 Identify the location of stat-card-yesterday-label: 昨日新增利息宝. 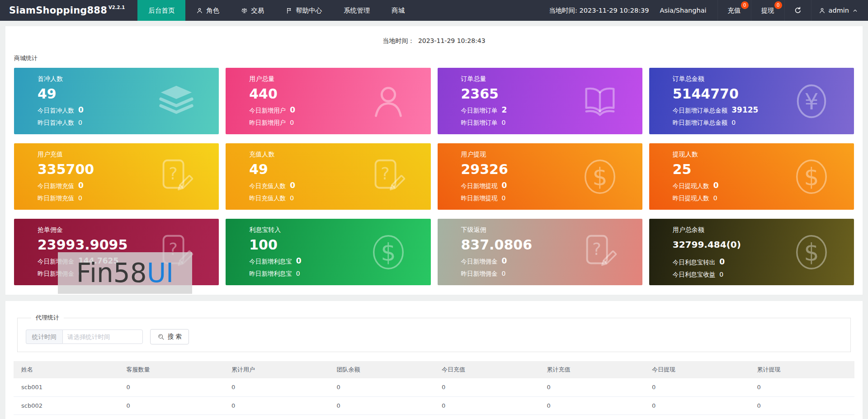
(270, 274).